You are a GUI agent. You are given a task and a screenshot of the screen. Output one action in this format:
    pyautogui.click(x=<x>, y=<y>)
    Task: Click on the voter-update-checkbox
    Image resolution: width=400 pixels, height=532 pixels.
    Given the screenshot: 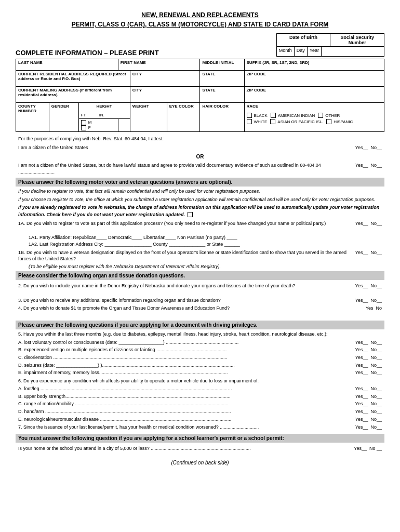 What is the action you would take?
    pyautogui.click(x=190, y=215)
    